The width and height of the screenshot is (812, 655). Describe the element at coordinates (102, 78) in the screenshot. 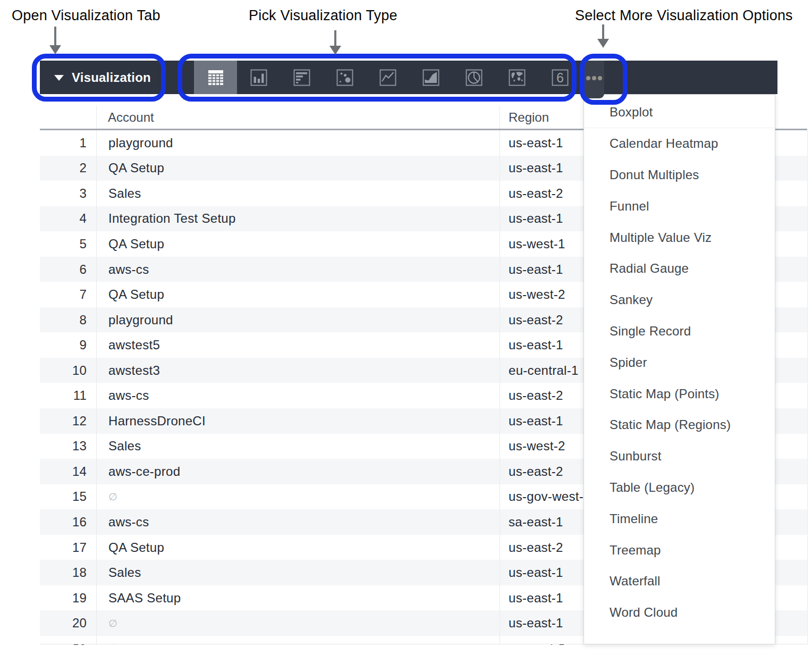

I see `visualization-tab: Visualization` at that location.